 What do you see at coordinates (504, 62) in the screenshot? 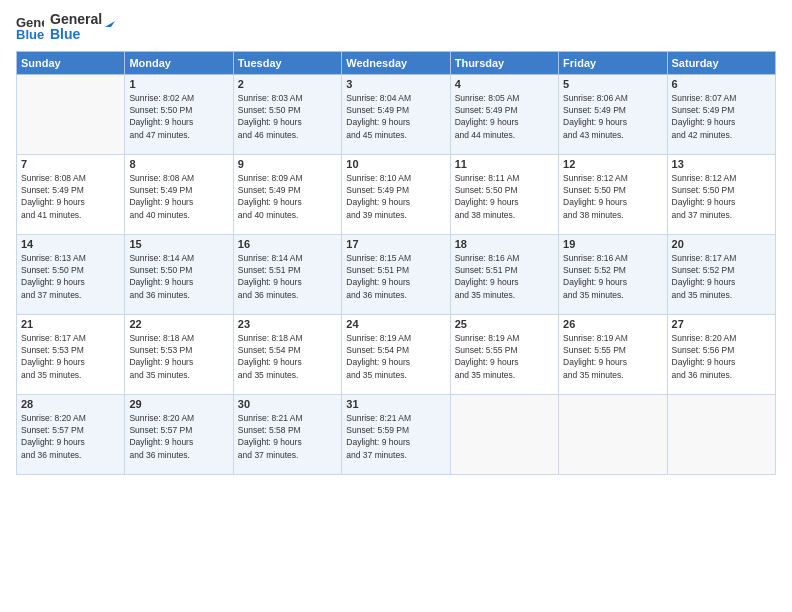
I see `col-header-thursday: Thursday` at bounding box center [504, 62].